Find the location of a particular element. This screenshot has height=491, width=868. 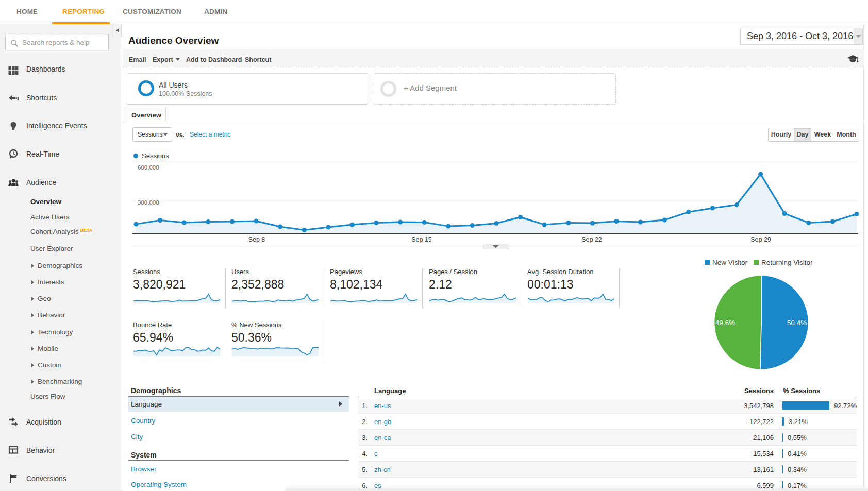

svg-text: Sep 29 is located at coordinates (761, 240).